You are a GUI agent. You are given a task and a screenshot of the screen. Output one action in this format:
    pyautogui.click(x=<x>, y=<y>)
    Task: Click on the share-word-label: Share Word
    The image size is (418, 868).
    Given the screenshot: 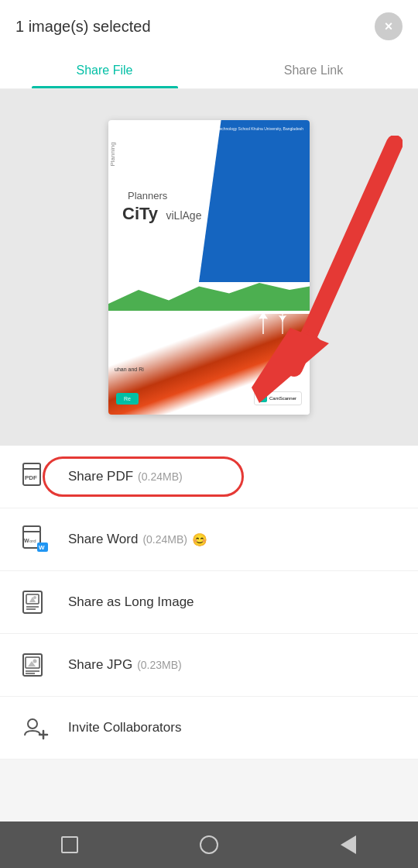 What is the action you would take?
    pyautogui.click(x=103, y=539)
    